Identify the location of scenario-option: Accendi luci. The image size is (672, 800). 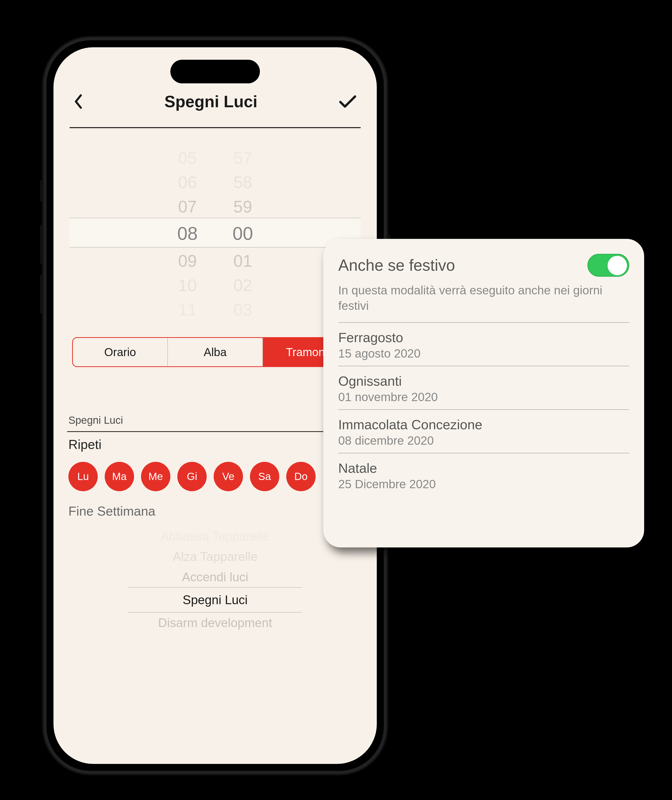
(215, 577).